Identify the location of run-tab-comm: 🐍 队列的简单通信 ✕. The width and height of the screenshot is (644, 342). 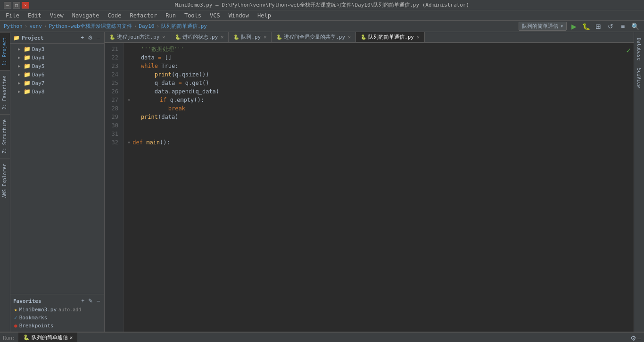
(48, 337).